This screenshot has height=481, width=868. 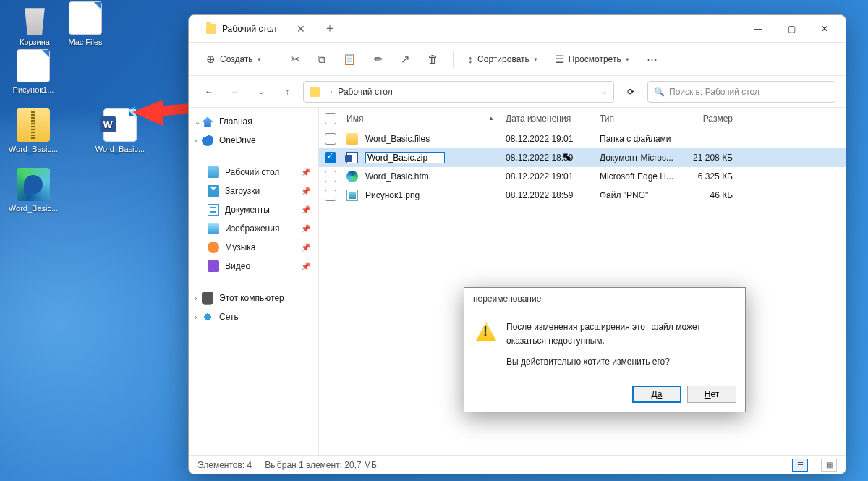 What do you see at coordinates (582, 158) in the screenshot?
I see `file-row: 08.12.2022 18:59Документ Micros...21 208…` at bounding box center [582, 158].